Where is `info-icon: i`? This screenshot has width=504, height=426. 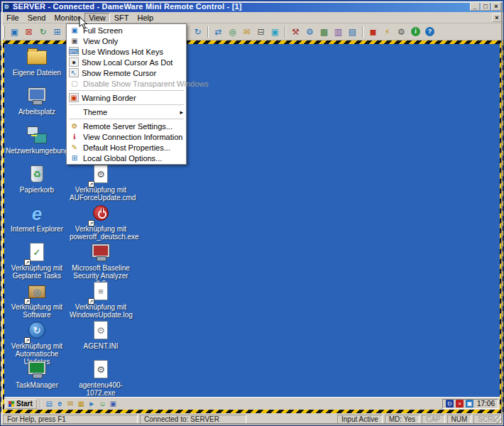 info-icon: i is located at coordinates (416, 31).